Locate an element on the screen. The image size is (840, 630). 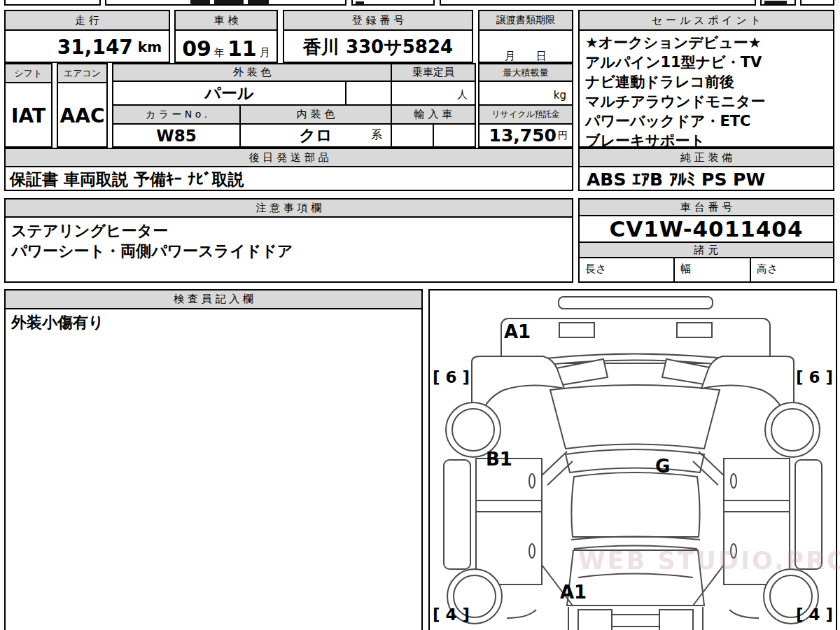
notes-line: ステアリングヒーター is located at coordinates (288, 231).